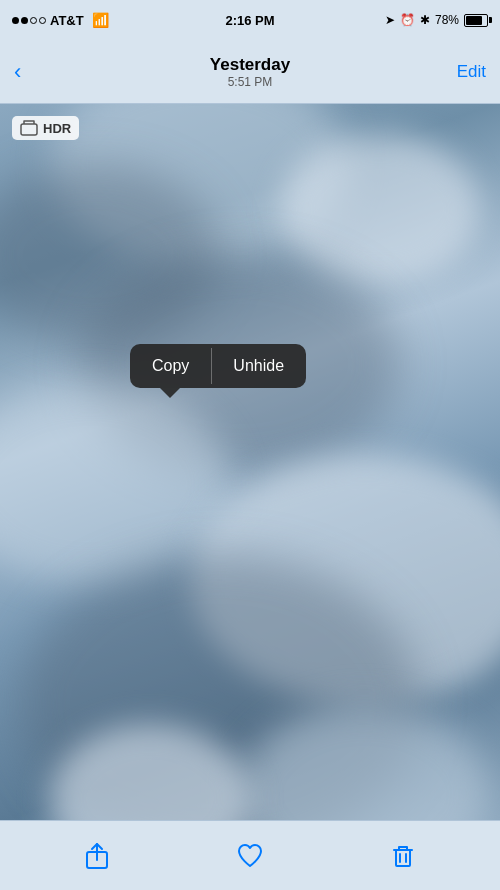  Describe the element at coordinates (408, 20) in the screenshot. I see `alarm-icon: ⏰` at that location.